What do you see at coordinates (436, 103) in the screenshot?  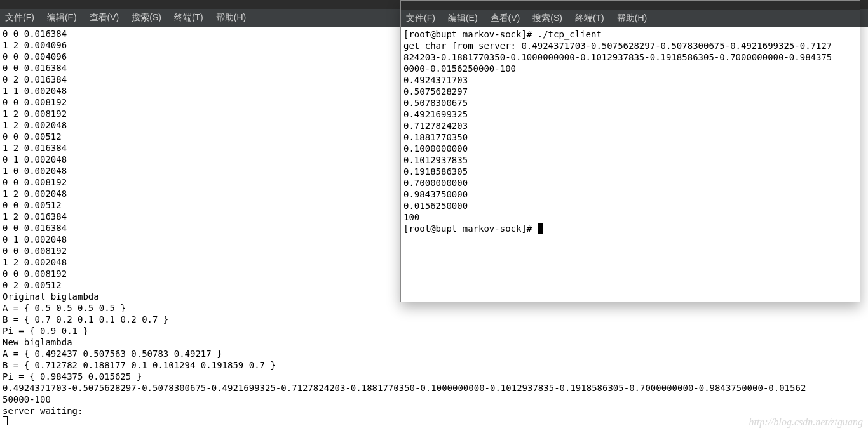 I see `output-value: 0.5078300675` at bounding box center [436, 103].